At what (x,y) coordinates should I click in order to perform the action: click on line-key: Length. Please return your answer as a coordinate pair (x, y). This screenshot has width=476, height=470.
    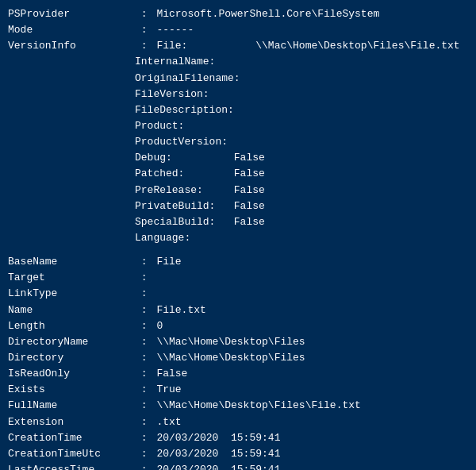
    Looking at the image, I should click on (71, 326).